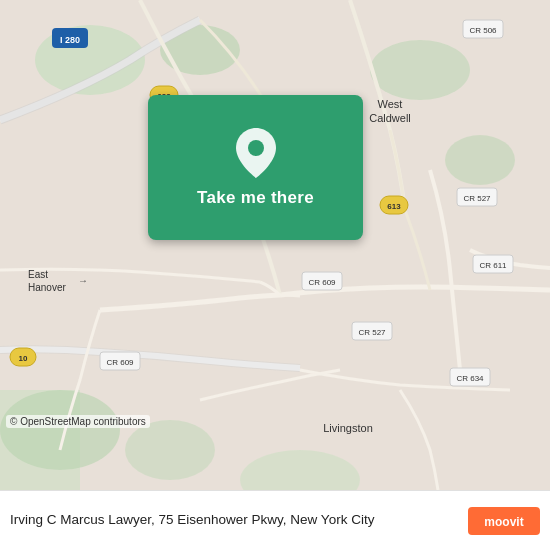 The height and width of the screenshot is (550, 550). What do you see at coordinates (38, 274) in the screenshot?
I see `svg-text: East` at bounding box center [38, 274].